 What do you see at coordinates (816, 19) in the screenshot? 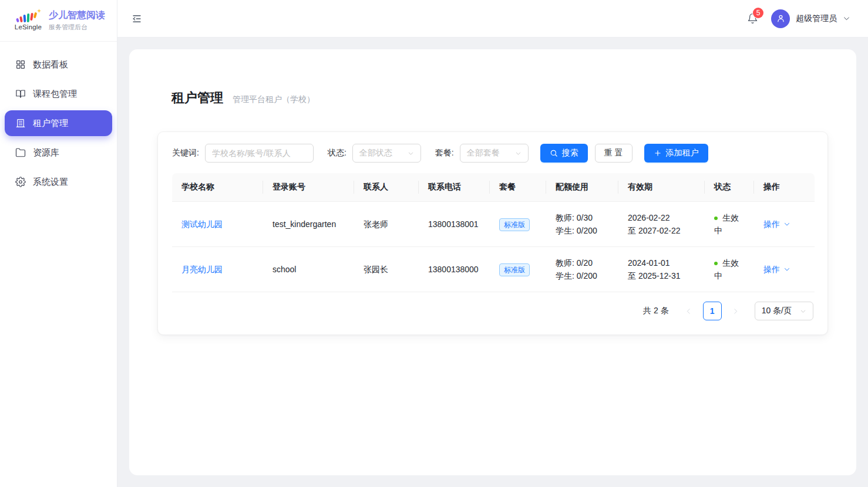
I see `user-name: 超级管理员` at bounding box center [816, 19].